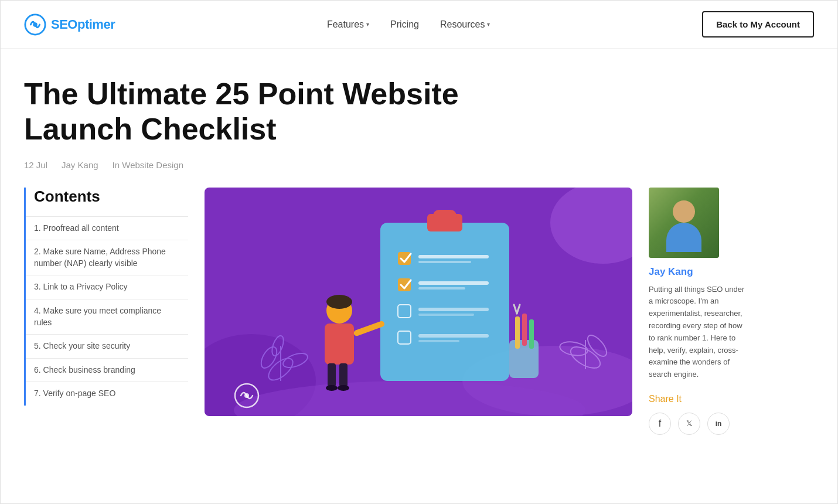 Image resolution: width=838 pixels, height=504 pixels. I want to click on back-to-account-button: Back to My Account, so click(758, 25).